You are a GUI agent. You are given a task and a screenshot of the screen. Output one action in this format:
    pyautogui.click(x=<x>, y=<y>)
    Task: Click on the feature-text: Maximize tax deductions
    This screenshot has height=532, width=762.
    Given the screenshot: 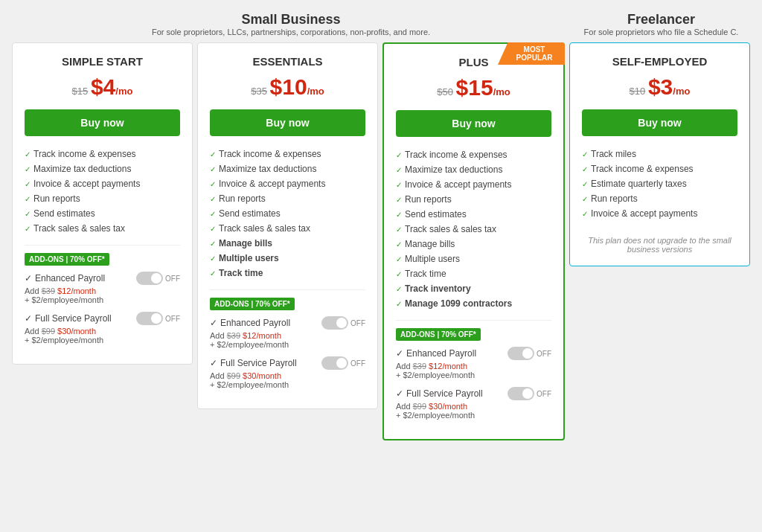 What is the action you would take?
    pyautogui.click(x=82, y=169)
    